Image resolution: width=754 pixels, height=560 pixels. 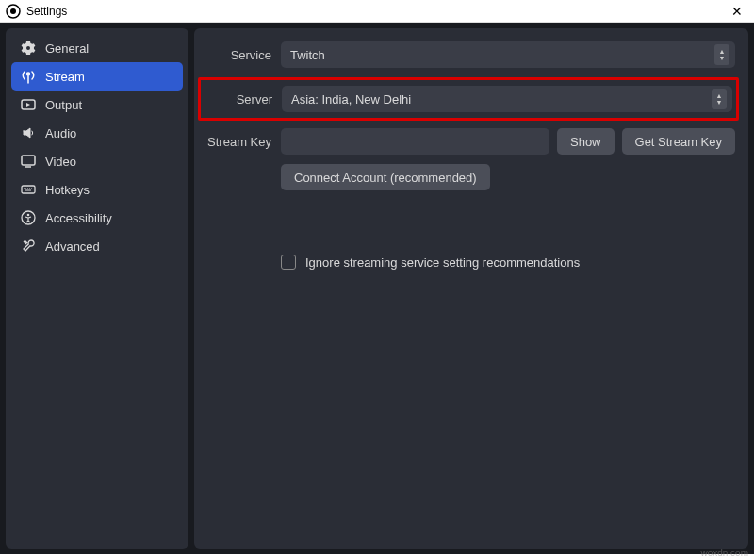 I want to click on tools-icon, so click(x=28, y=246).